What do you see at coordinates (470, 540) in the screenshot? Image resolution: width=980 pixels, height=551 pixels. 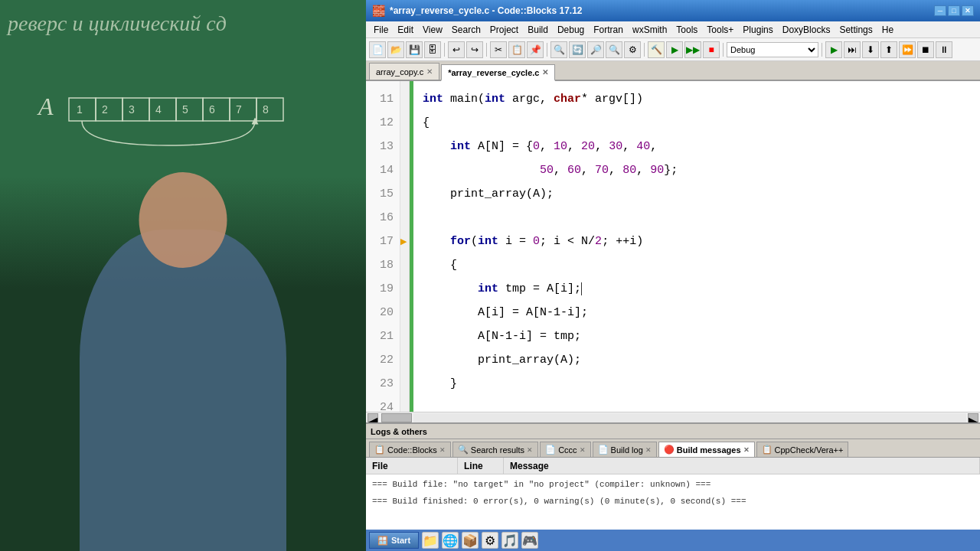 I see `status-icon-3: 📦` at bounding box center [470, 540].